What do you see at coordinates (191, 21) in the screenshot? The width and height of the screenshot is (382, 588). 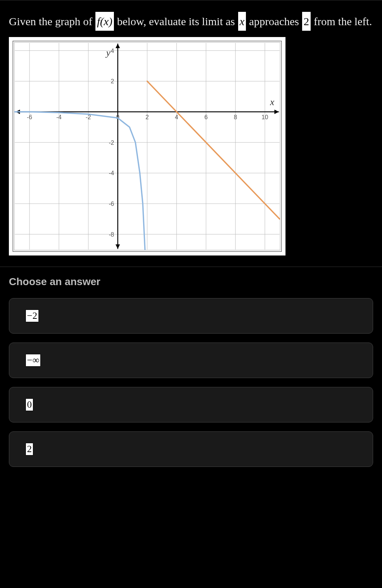 I see `question-text: Given the graph of f(x) below, evaluate …` at bounding box center [191, 21].